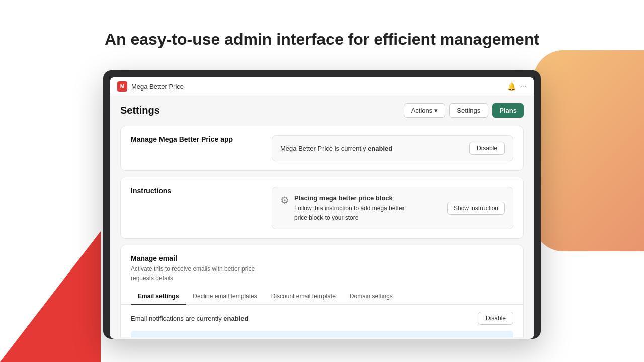 The height and width of the screenshot is (362, 644). What do you see at coordinates (285, 200) in the screenshot?
I see `gear-icon: ⚙` at bounding box center [285, 200].